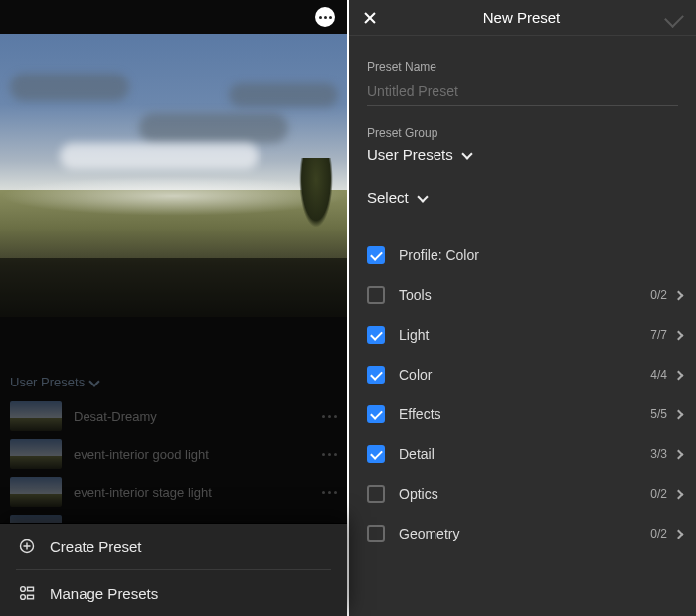 This screenshot has height=616, width=696. Describe the element at coordinates (527, 255) in the screenshot. I see `setting-row: Profile: Color` at that location.